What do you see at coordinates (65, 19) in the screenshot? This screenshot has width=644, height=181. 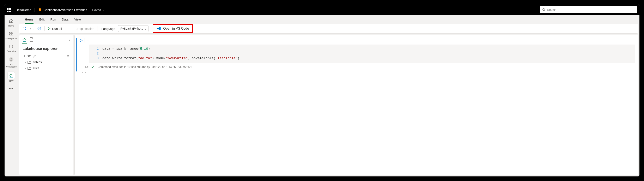 I see `tab-data: Data` at bounding box center [65, 19].